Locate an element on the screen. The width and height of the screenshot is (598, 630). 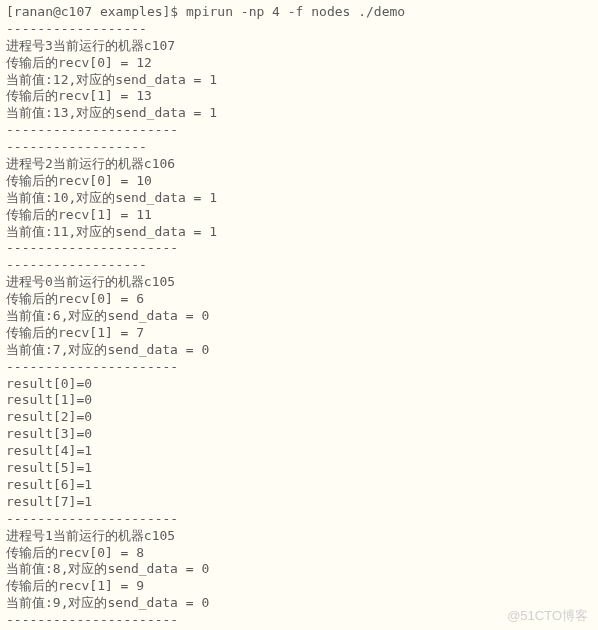
output-line: 当前值:9,对应的send_data = 0 is located at coordinates (299, 604).